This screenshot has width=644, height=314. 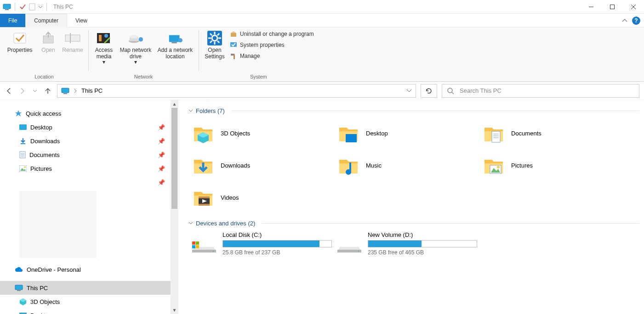 What do you see at coordinates (104, 47) in the screenshot?
I see `access-media-button: Access media ▾` at bounding box center [104, 47].